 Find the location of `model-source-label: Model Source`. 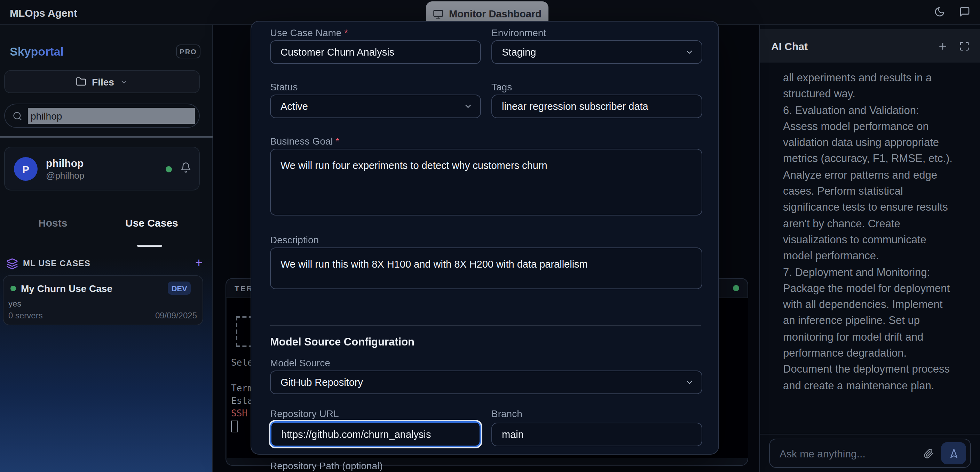

model-source-label: Model Source is located at coordinates (300, 363).